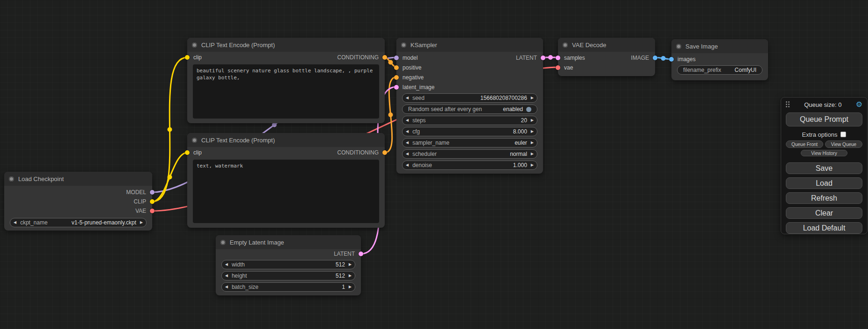 Image resolution: width=868 pixels, height=329 pixels. I want to click on model-output-slot, so click(152, 192).